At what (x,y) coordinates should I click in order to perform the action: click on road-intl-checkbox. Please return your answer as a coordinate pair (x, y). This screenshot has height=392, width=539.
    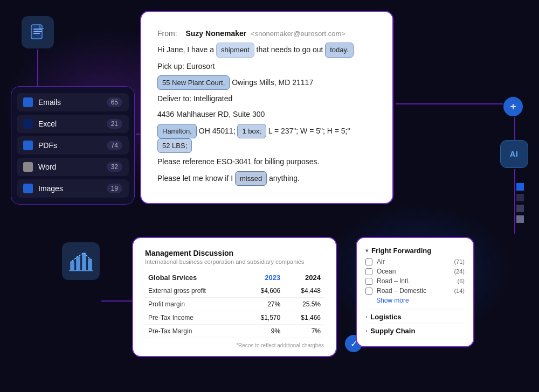
    Looking at the image, I should click on (369, 281).